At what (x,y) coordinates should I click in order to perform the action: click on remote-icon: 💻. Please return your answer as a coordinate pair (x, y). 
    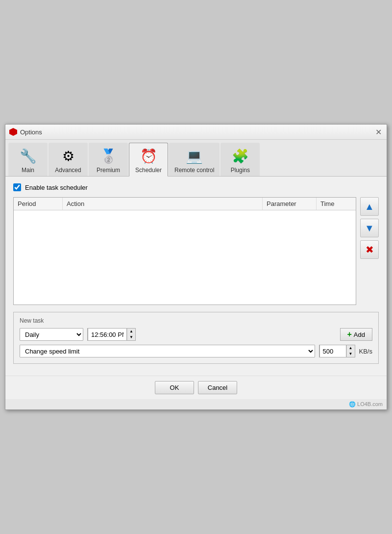
    Looking at the image, I should click on (195, 156).